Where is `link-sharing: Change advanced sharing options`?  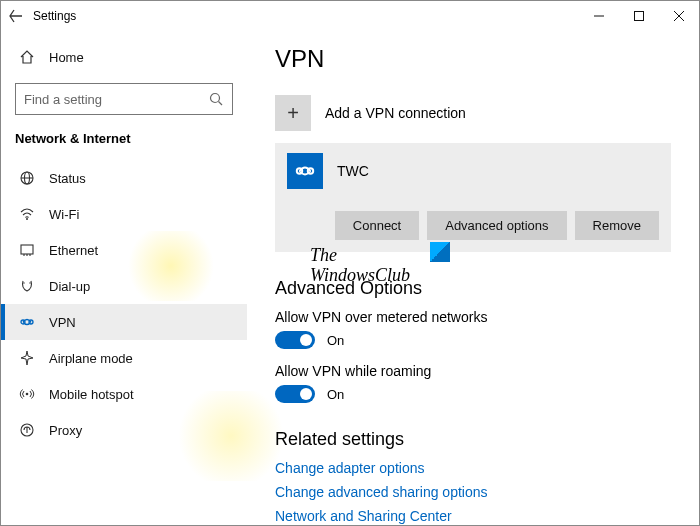 link-sharing: Change advanced sharing options is located at coordinates (473, 492).